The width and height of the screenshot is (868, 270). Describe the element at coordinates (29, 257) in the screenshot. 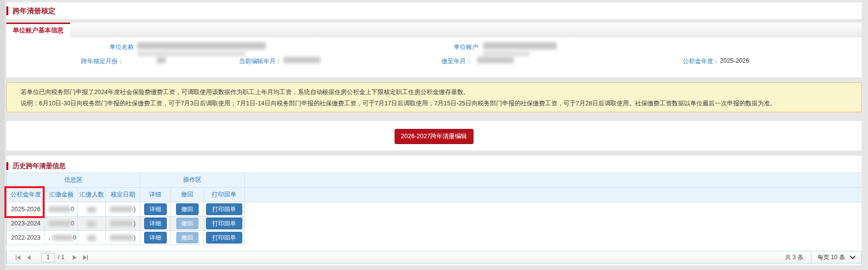

I see `previous-page-icon` at that location.